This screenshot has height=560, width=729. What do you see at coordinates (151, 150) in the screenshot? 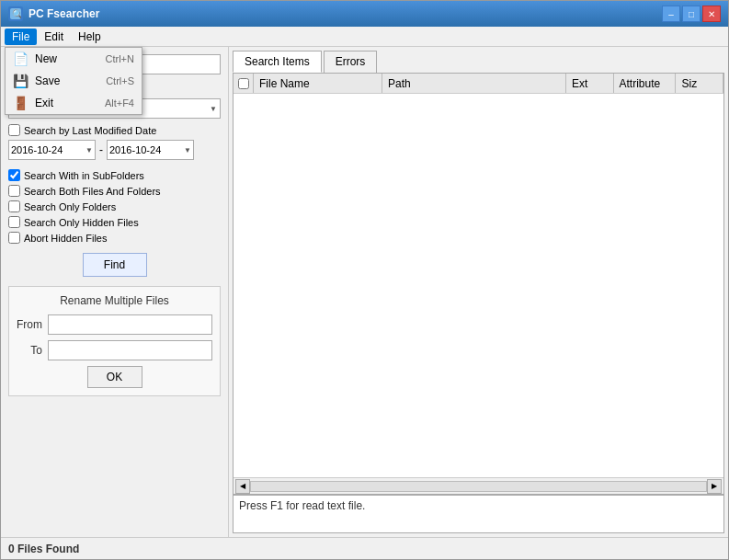
I see `date-to-wrapper: 2016-10-24` at bounding box center [151, 150].